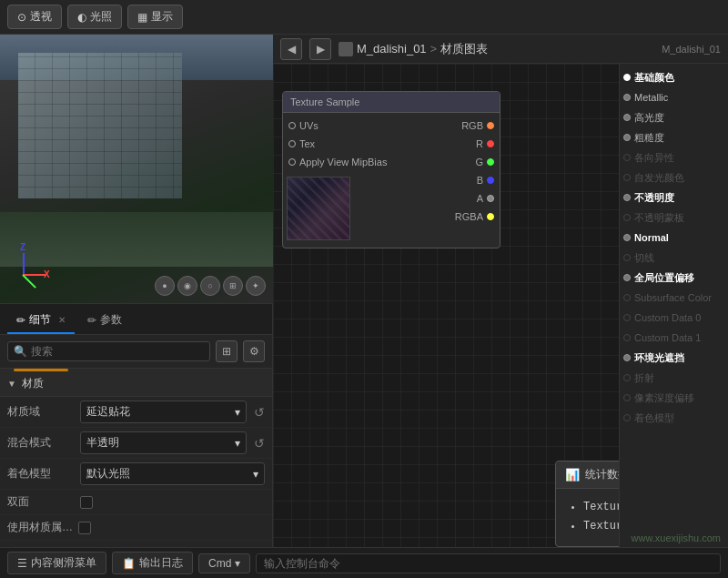 This screenshot has width=728, height=578. Describe the element at coordinates (654, 198) in the screenshot. I see `right-pin-label: 不透明度` at that location.